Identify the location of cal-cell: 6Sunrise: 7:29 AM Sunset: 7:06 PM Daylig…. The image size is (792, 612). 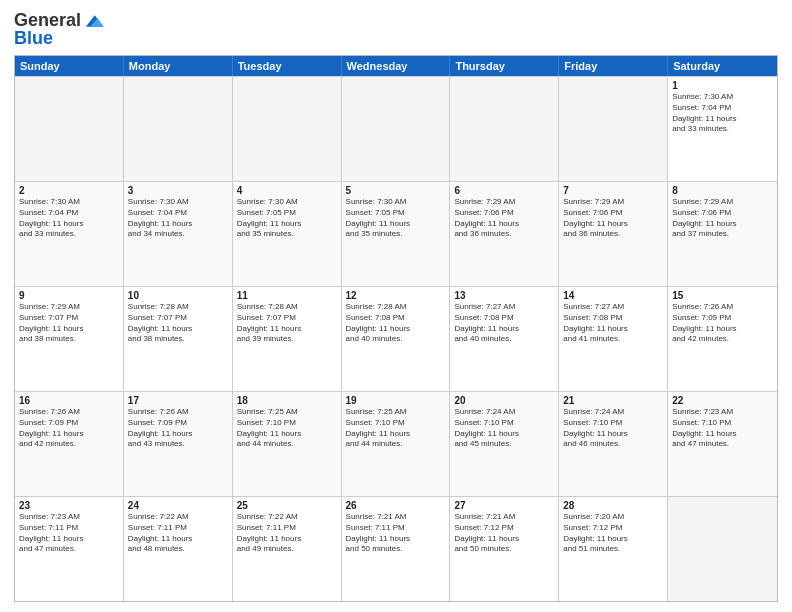
(504, 234).